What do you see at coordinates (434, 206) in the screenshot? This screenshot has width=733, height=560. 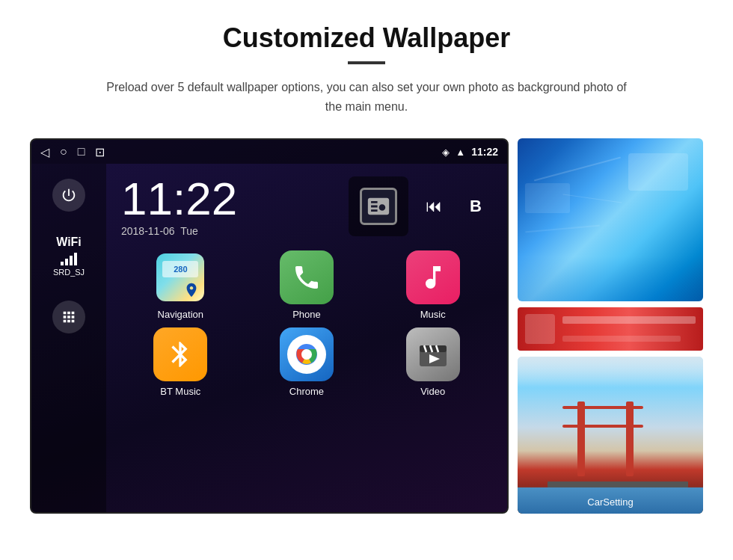 I see `prev-track-icon: ⏮` at bounding box center [434, 206].